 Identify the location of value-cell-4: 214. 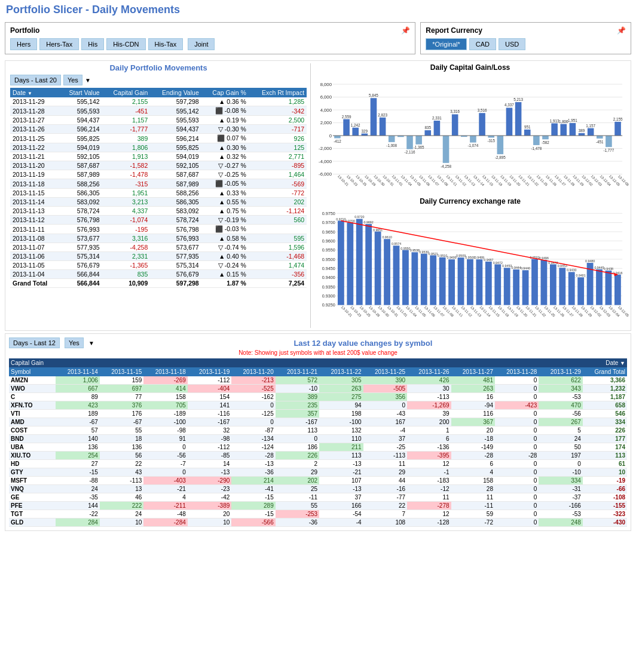
(253, 481).